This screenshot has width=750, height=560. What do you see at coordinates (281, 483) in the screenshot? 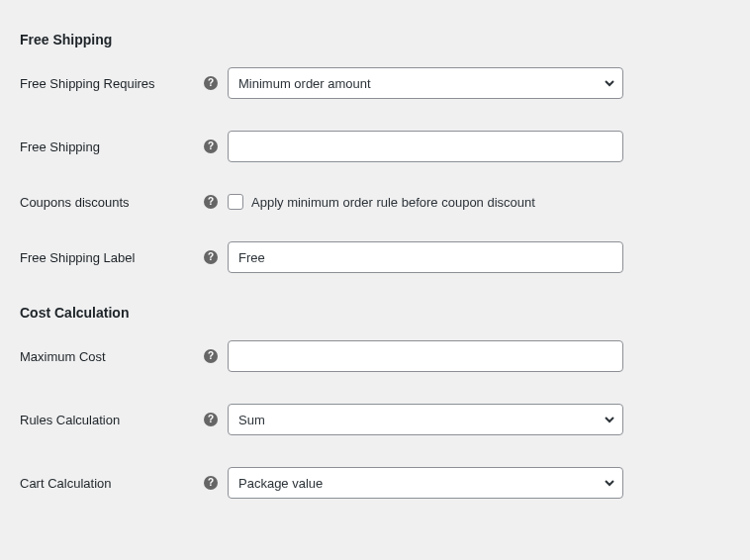
I see `select-value: Package value` at bounding box center [281, 483].